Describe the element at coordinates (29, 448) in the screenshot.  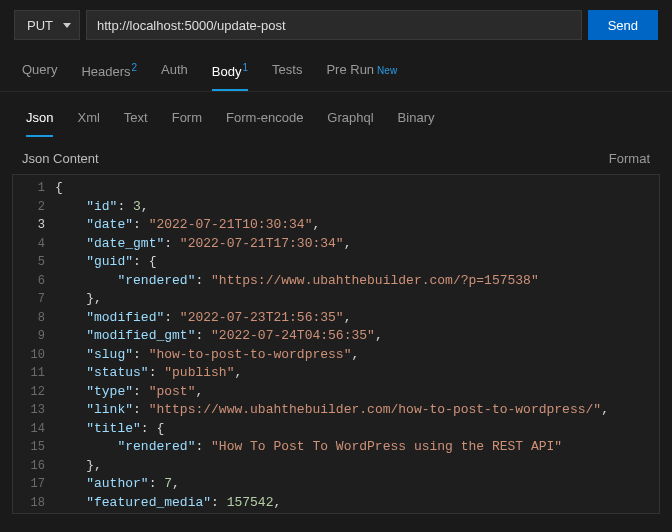
I see `line-number: 15` at that location.